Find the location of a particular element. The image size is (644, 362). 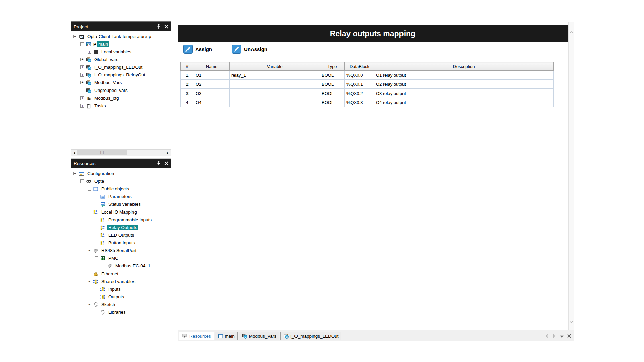

tree-item-parameters: Parameters is located at coordinates (121, 196).